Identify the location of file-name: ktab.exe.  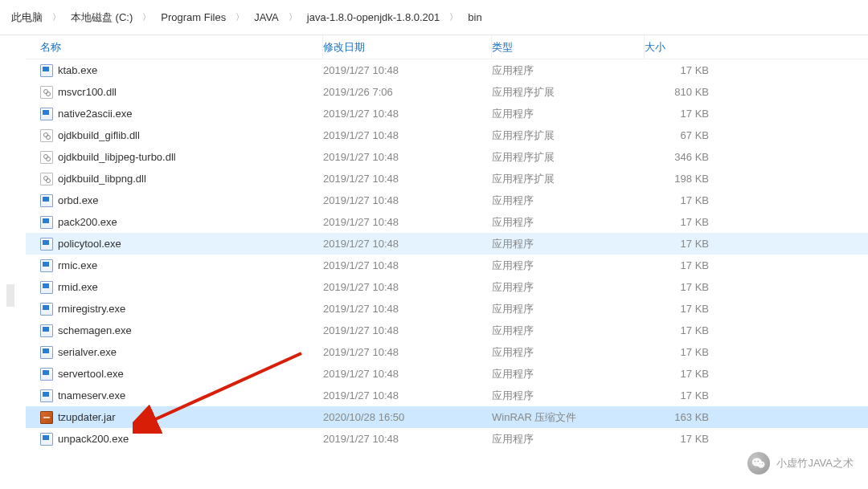
(77, 71).